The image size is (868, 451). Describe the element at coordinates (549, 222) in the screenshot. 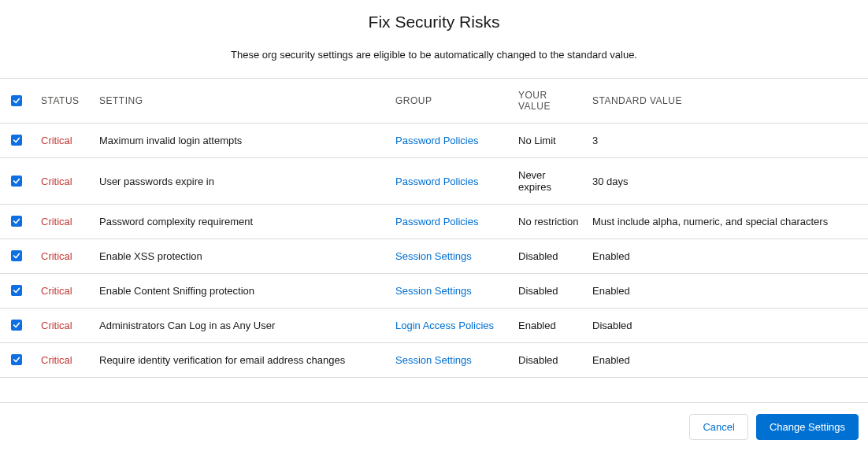

I see `row-your-value: No restriction` at that location.